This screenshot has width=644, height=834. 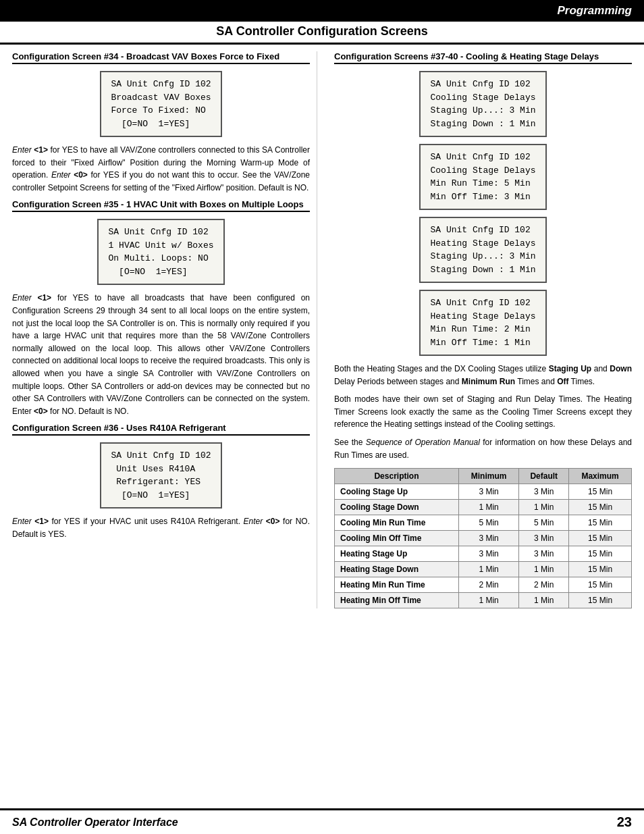 I want to click on table-header-minimum: Minimum, so click(x=489, y=477).